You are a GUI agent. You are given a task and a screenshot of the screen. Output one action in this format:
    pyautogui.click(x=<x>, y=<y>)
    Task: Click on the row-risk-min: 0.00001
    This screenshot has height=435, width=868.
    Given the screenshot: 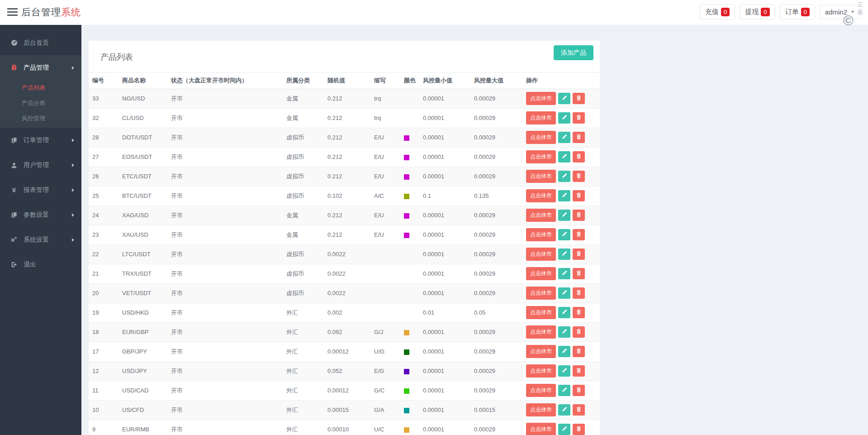 What is the action you would take?
    pyautogui.click(x=445, y=215)
    